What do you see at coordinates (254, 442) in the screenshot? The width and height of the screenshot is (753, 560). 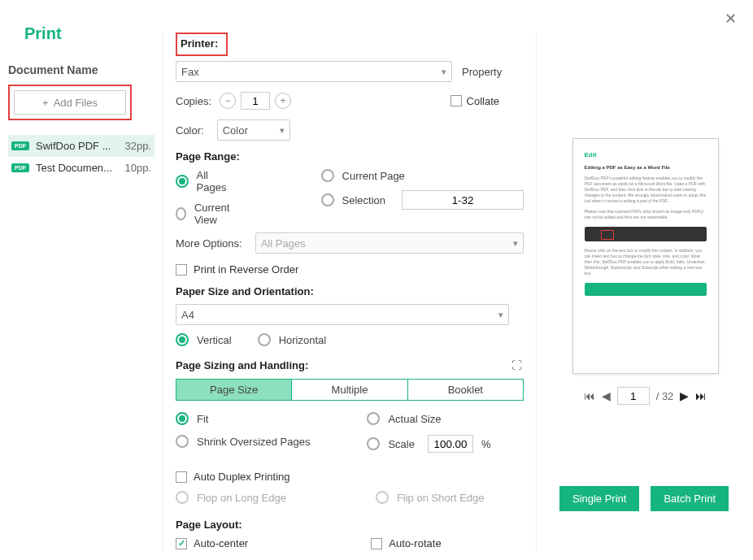 I see `shrink-label: Shrink Oversized Pages` at bounding box center [254, 442].